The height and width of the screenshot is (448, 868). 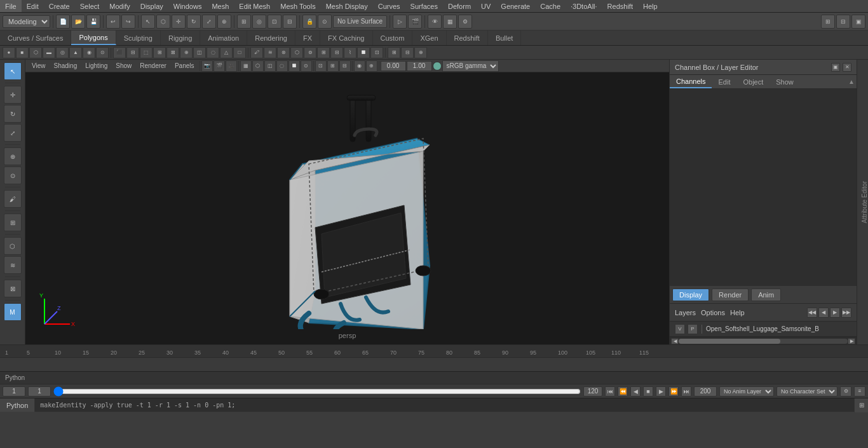 I want to click on vp-gamma-select: sRGB gamma, so click(x=470, y=66).